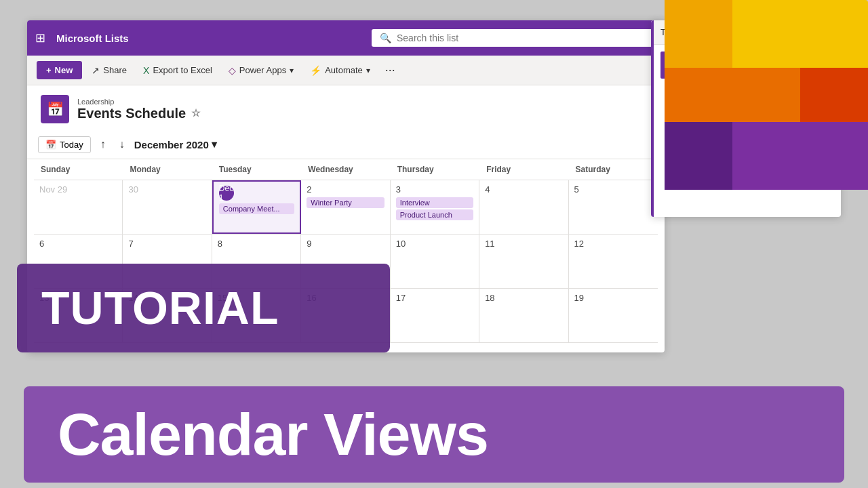  I want to click on new-button: + New, so click(60, 70).